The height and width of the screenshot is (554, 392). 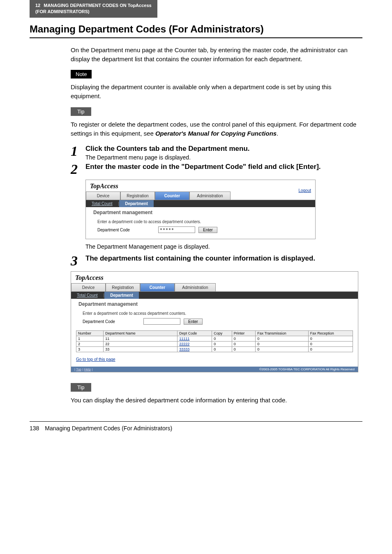 What do you see at coordinates (78, 169) in the screenshot?
I see `step-2-number: 2` at bounding box center [78, 169].